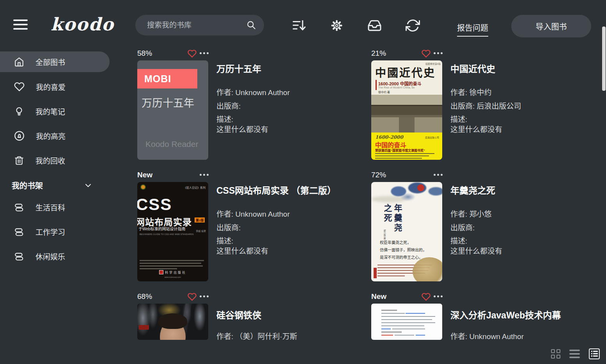 The width and height of the screenshot is (606, 364). Describe the element at coordinates (167, 79) in the screenshot. I see `format-badge: MOBI` at that location.